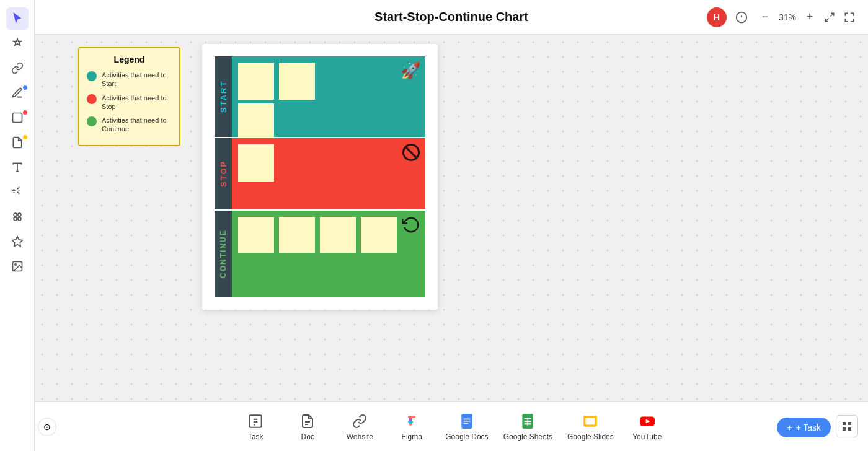 This screenshot has width=868, height=451. Describe the element at coordinates (255, 427) in the screenshot. I see `taskbar-task: Task` at that location.